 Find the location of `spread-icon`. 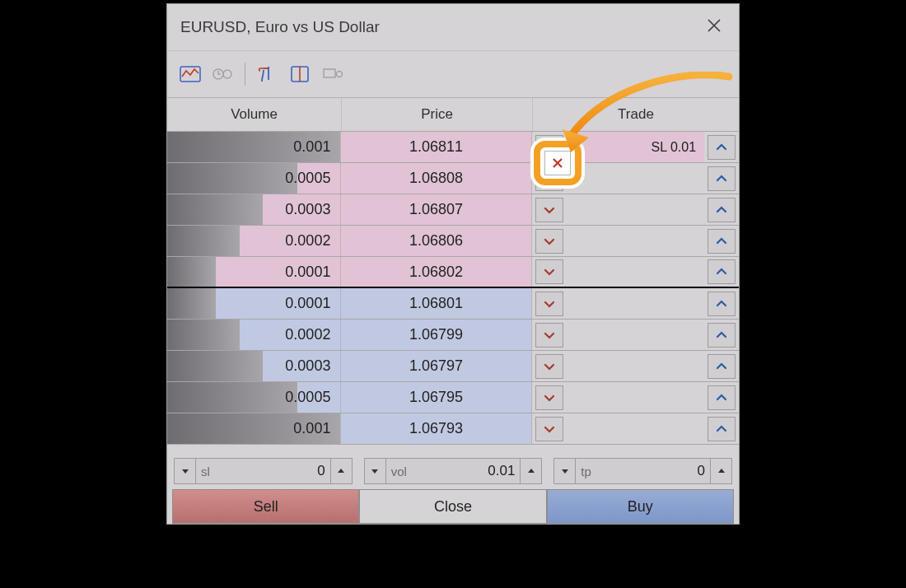

spread-icon is located at coordinates (267, 74).